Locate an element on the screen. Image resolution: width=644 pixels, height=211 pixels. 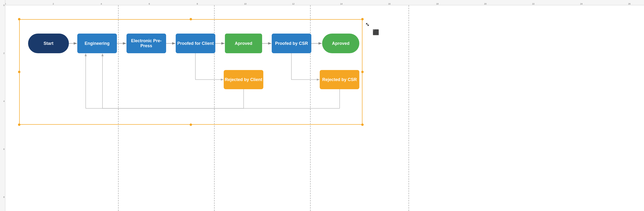
node-start: Start is located at coordinates (48, 43).